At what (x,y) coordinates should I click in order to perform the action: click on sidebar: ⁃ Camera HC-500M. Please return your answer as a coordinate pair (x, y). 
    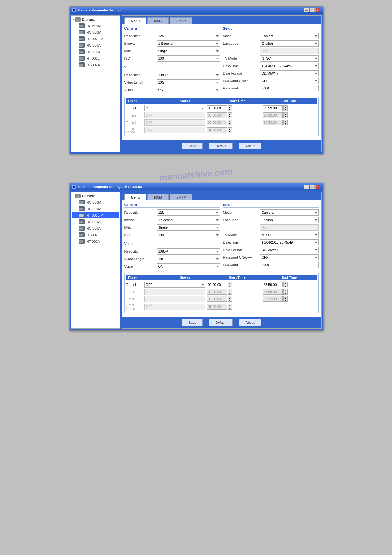
    Looking at the image, I should click on (96, 260).